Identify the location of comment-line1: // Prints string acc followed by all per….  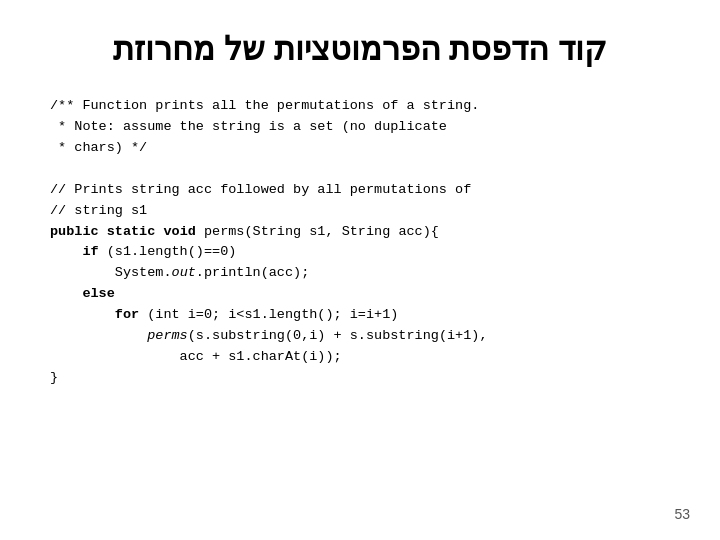
(260, 190).